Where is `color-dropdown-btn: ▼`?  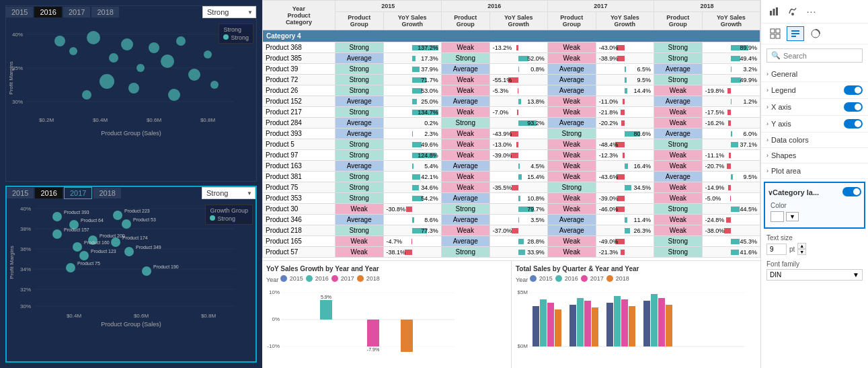 color-dropdown-btn: ▼ is located at coordinates (792, 217).